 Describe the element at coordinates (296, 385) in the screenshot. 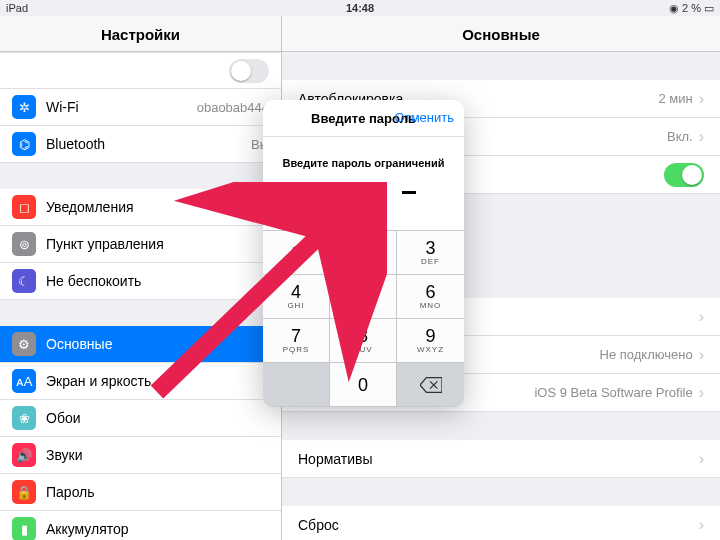

I see `key-blank` at that location.